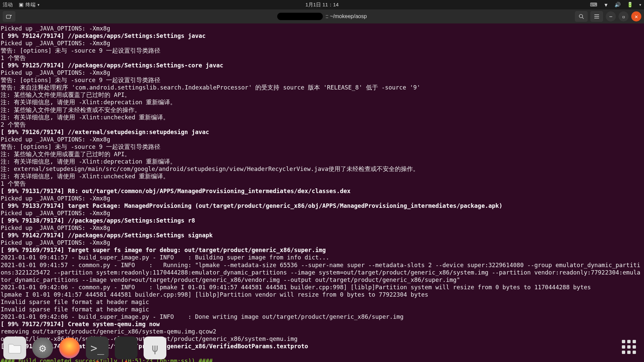 The image size is (644, 362). Describe the element at coordinates (97, 348) in the screenshot. I see `dock-item-terminal: >_` at that location.